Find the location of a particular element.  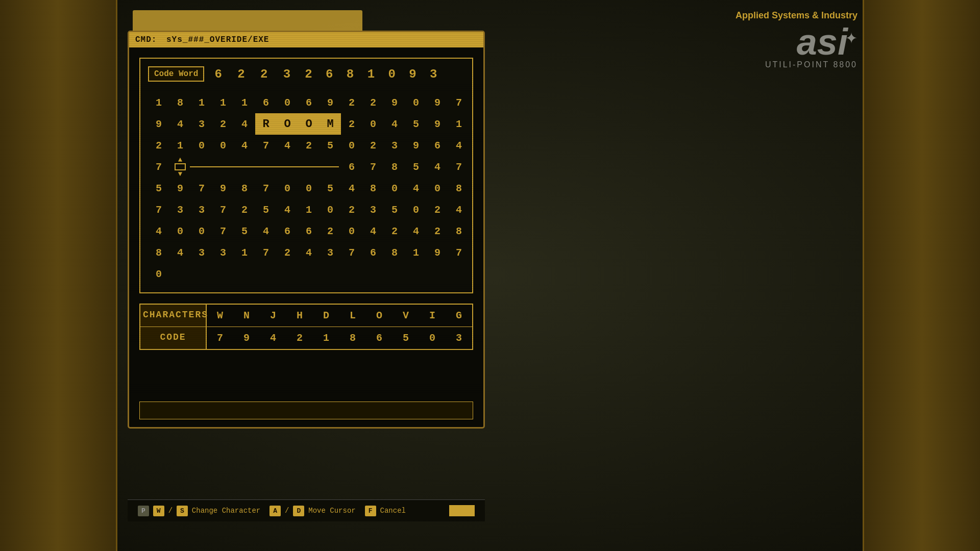

panel-right is located at coordinates (921, 276).